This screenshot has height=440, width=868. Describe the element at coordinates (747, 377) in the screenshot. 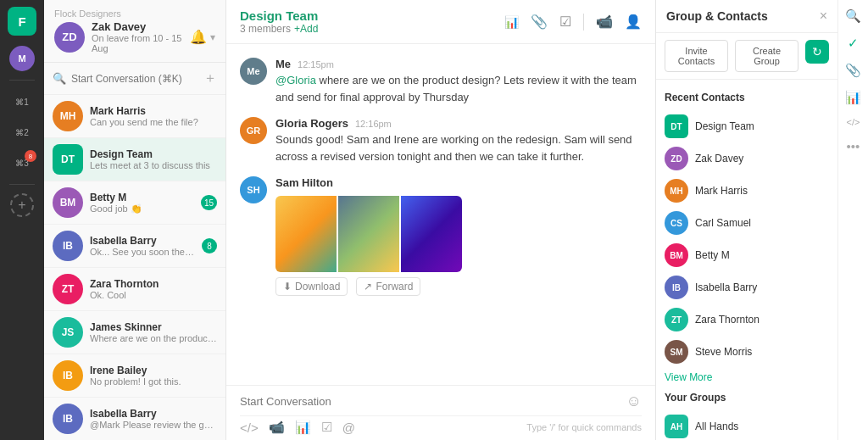

I see `view-more-recent: View More` at that location.